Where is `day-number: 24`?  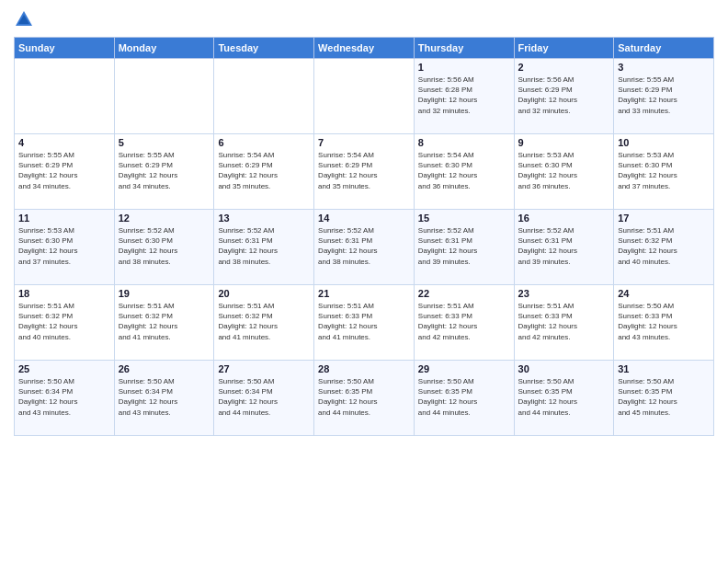 day-number: 24 is located at coordinates (664, 293).